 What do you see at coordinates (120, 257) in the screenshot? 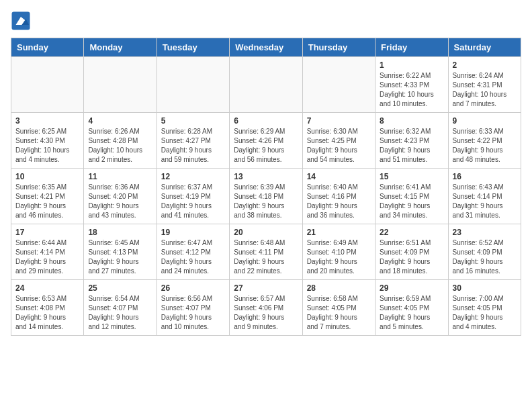
I see `day-info: Sunrise: 6:45 AM Sunset: 4:13 PM Dayligh…` at bounding box center [120, 257].